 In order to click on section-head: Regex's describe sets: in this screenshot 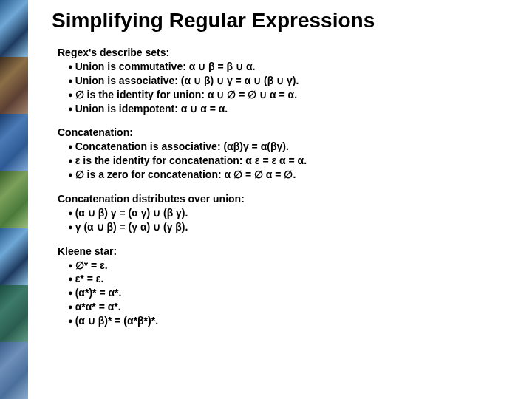, I will do `click(291, 53)`.